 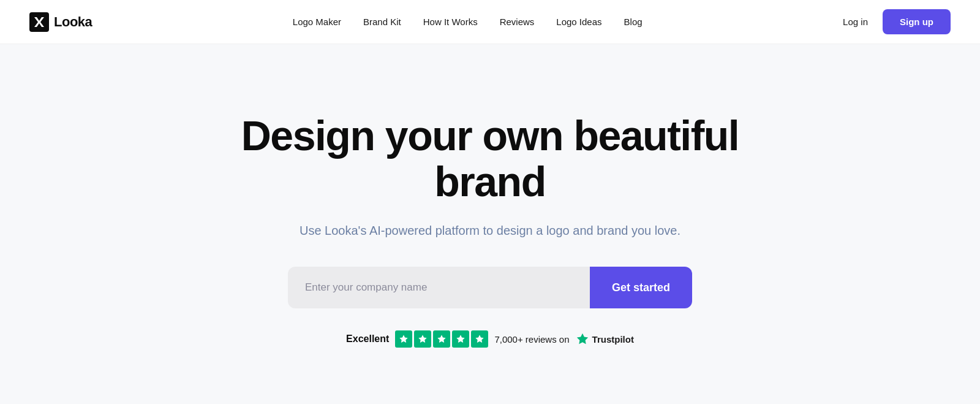 I want to click on trustpilot-review-count: 7,000+ reviews on, so click(x=532, y=340).